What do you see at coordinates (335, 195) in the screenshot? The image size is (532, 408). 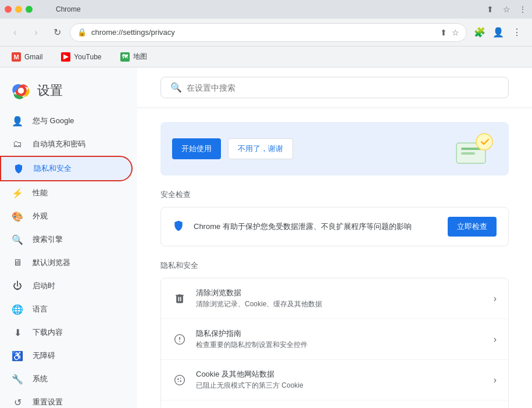 I see `safety-check-section-title: 安全检查` at bounding box center [335, 195].